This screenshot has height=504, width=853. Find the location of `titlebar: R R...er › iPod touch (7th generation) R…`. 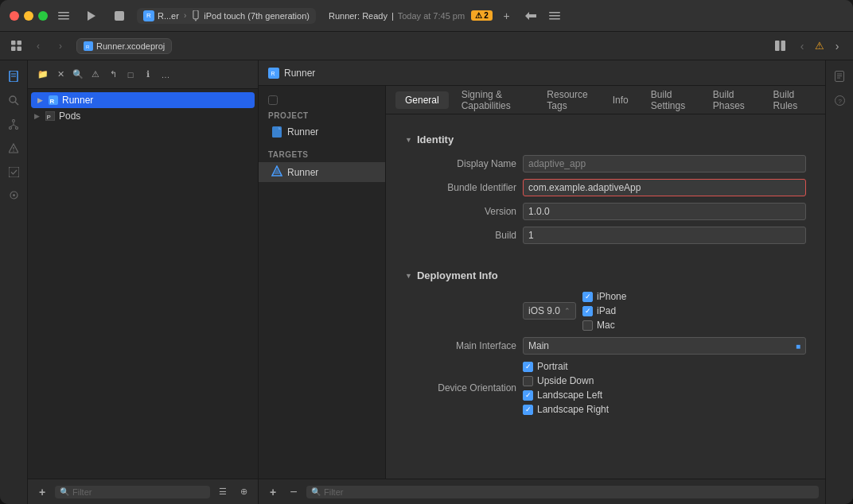

titlebar: R R...er › iPod touch (7th generation) R… is located at coordinates (426, 16).